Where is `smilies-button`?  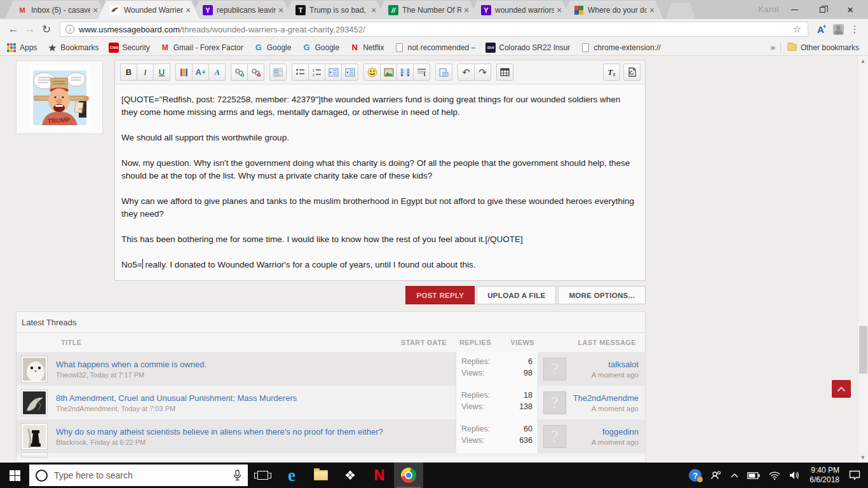 smilies-button is located at coordinates (372, 72).